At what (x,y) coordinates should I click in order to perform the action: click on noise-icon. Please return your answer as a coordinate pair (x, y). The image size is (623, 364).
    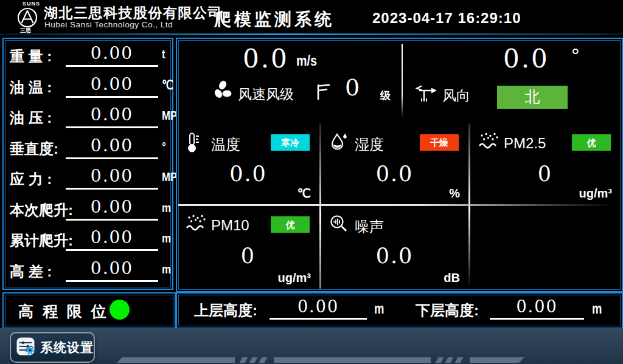
    Looking at the image, I should click on (339, 224).